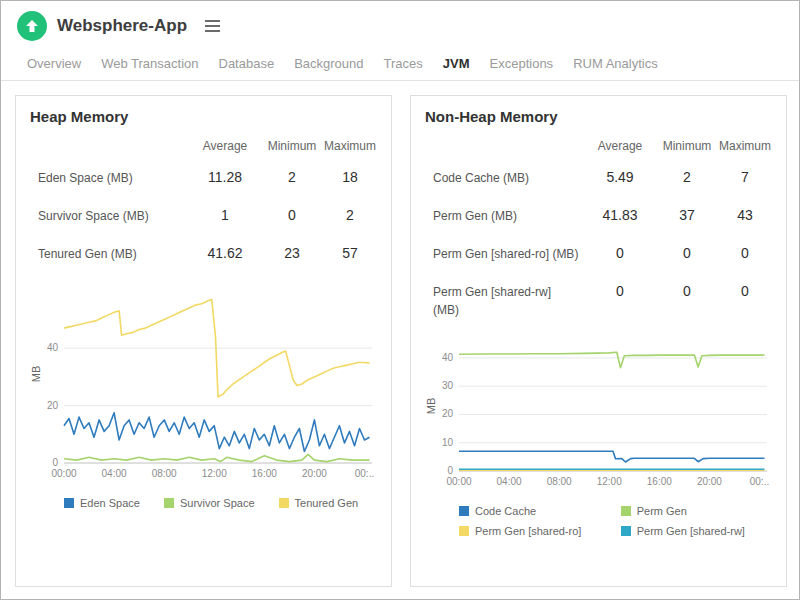  I want to click on legend-item: Tenured Gen, so click(319, 503).